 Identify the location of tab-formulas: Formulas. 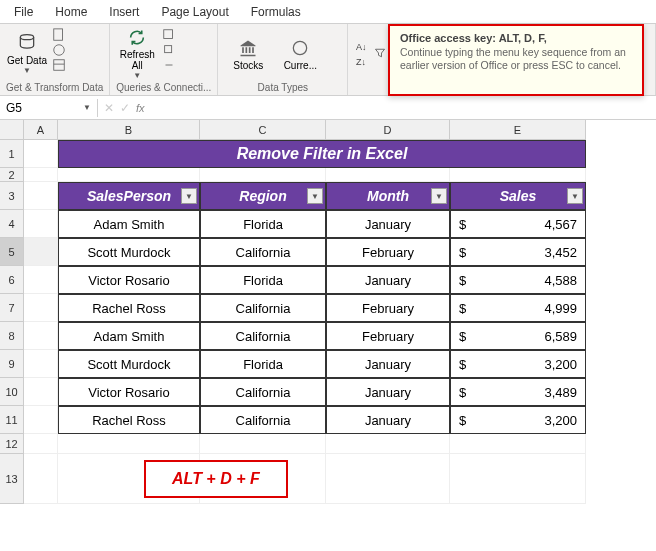
(276, 12).